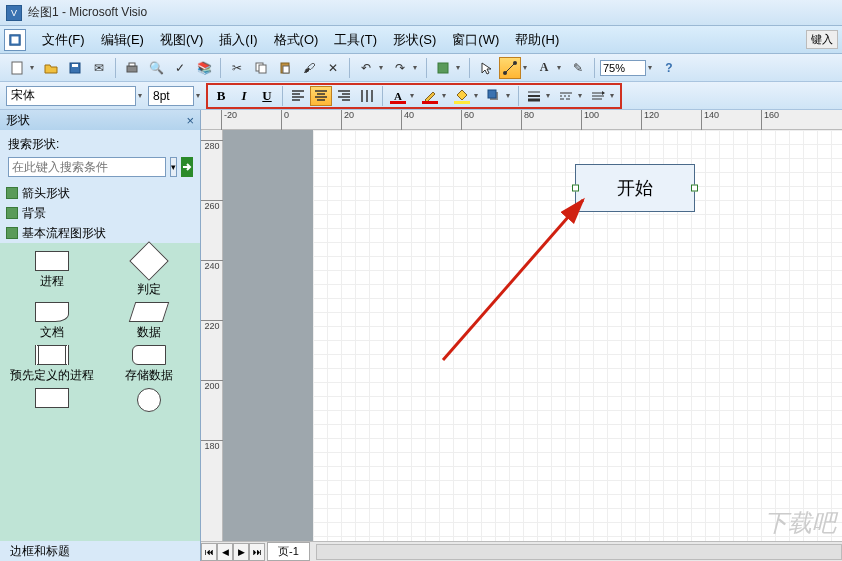  Describe the element at coordinates (34, 68) in the screenshot. I see `new-dropdown: ▾` at that location.